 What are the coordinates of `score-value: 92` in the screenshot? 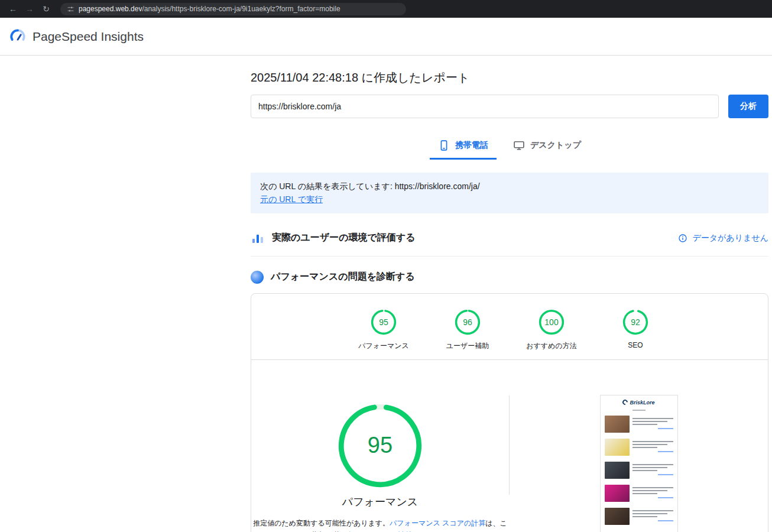 It's located at (635, 322).